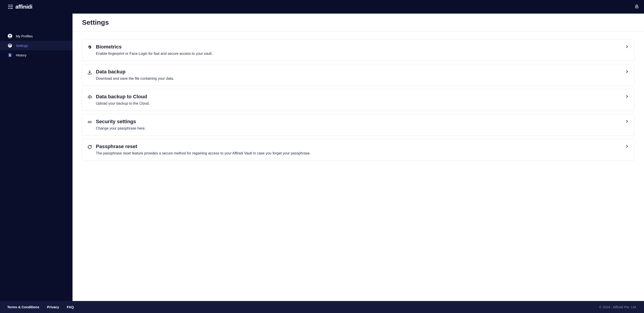 This screenshot has height=313, width=644. What do you see at coordinates (40, 307) in the screenshot?
I see `footer-links: Terms & Conditions Privacy FAQ` at bounding box center [40, 307].